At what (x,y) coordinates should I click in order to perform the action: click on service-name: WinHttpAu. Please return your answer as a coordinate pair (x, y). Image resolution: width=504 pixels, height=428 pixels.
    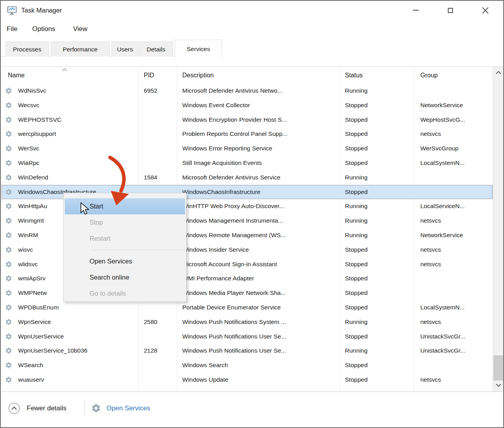
    Looking at the image, I should click on (33, 207).